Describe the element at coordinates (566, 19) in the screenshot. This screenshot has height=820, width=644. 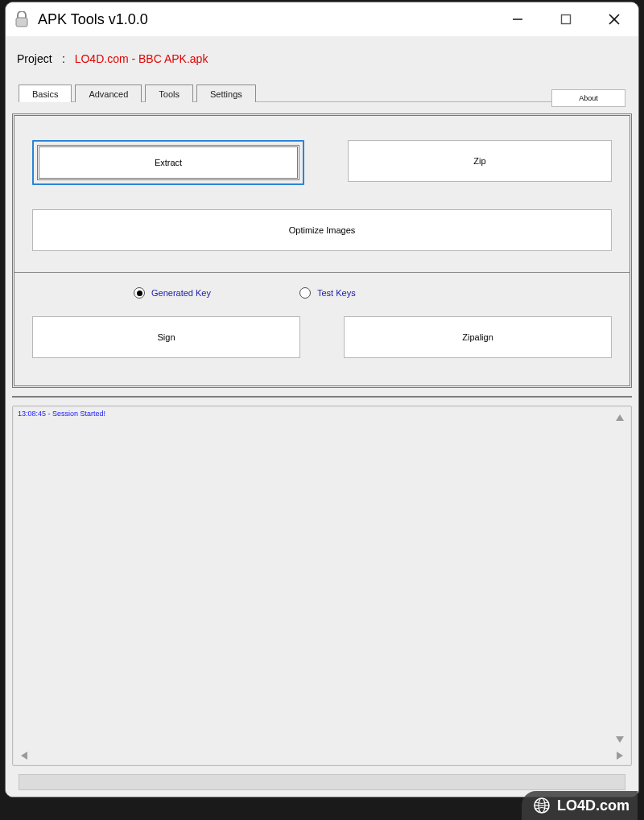
I see `maximize-button` at that location.